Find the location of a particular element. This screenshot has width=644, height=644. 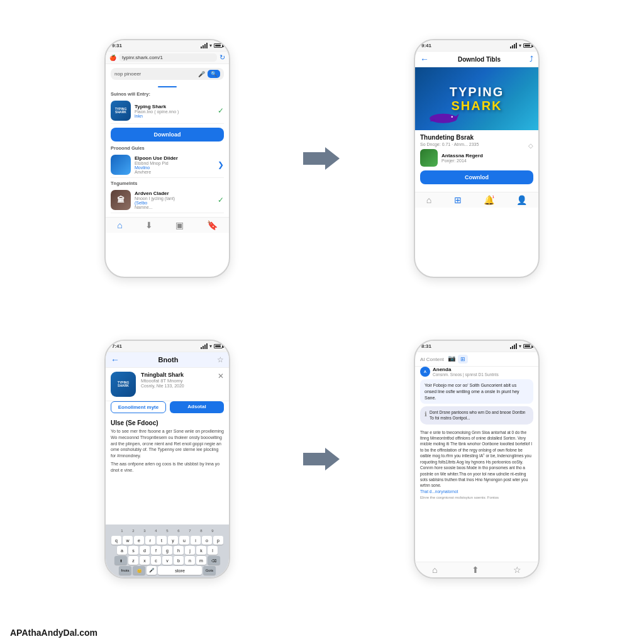

time-4: 8:31 is located at coordinates (426, 346).